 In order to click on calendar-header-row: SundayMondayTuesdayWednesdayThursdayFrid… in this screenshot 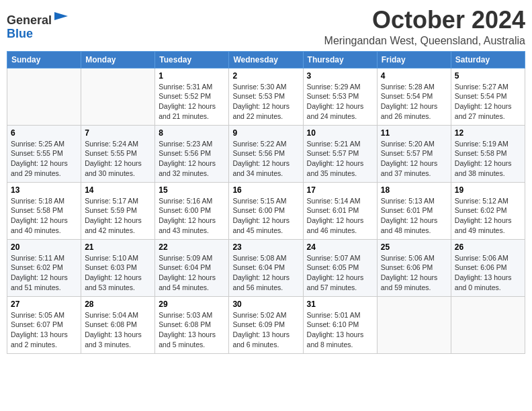, I will do `click(266, 59)`.